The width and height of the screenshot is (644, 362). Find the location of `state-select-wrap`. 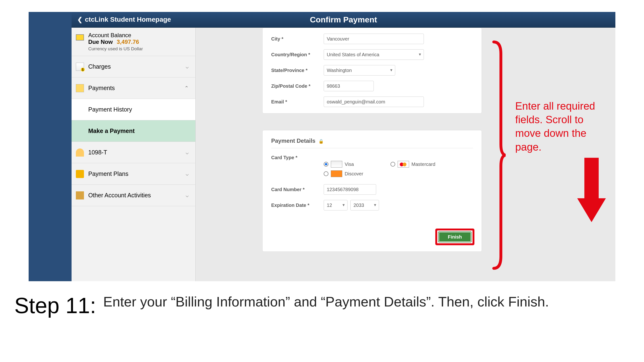

state-select-wrap is located at coordinates (360, 70).